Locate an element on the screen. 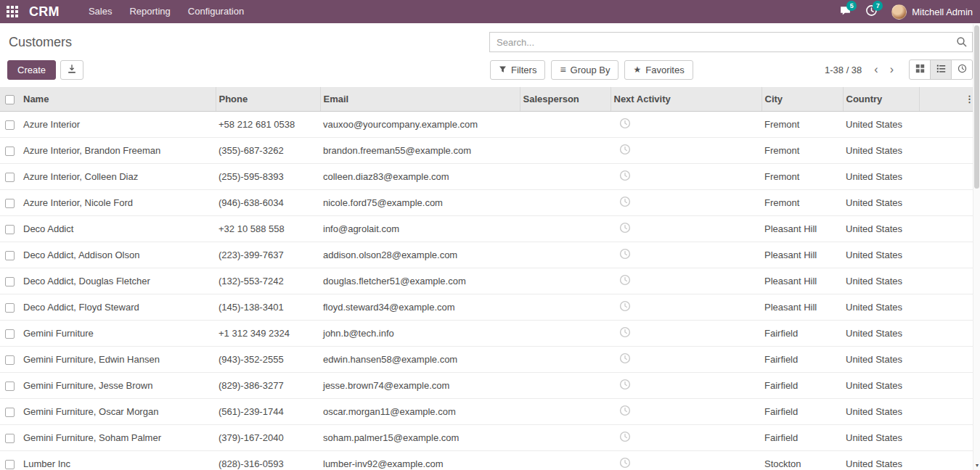  favorites-button: ★ Favorites is located at coordinates (658, 70).